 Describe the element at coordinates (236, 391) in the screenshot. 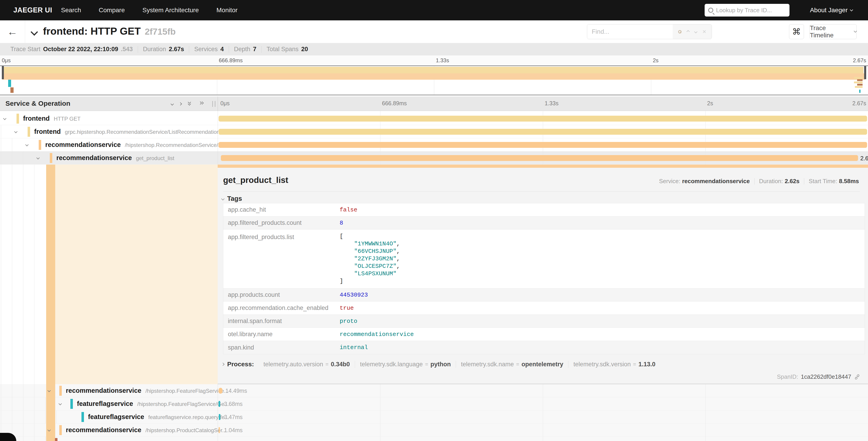

I see `span-duration-label: 14.49ms` at that location.